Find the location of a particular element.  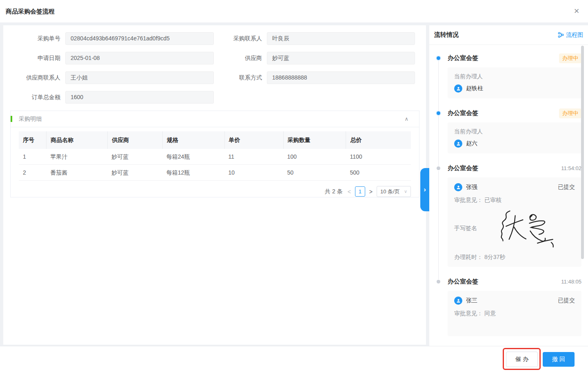

purchase-contact-field: 叶良辰 is located at coordinates (341, 38).